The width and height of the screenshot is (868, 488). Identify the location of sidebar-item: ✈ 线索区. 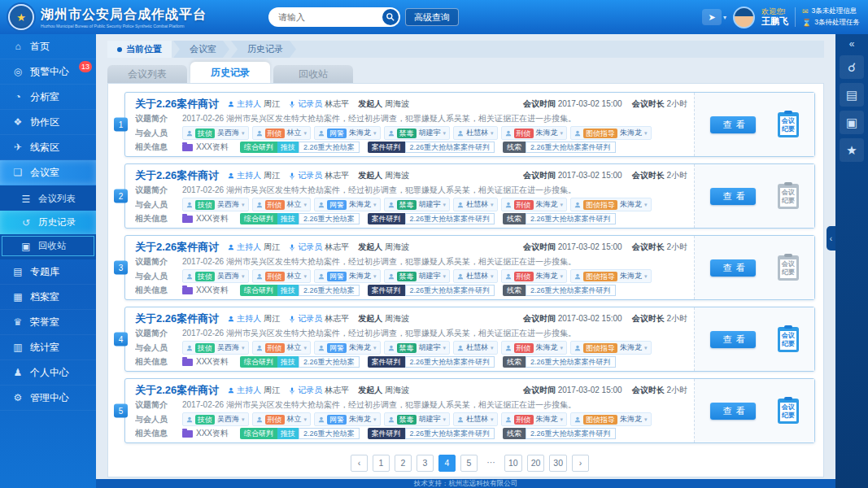
(48, 148).